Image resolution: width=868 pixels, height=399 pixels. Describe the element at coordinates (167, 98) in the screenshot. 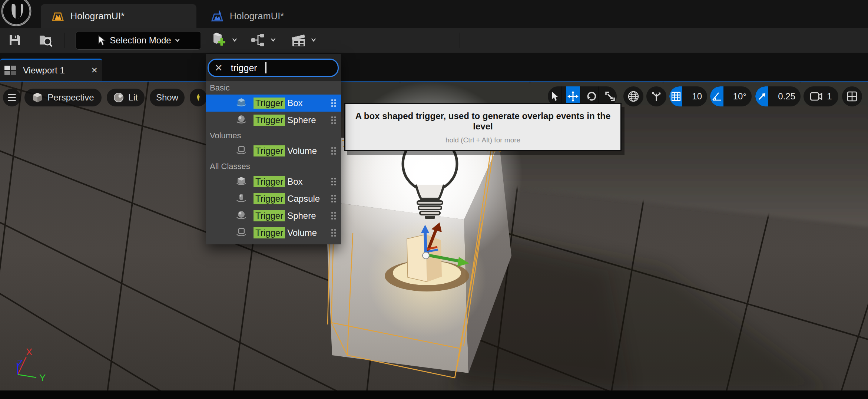

I see `show-dropdown: Show` at that location.